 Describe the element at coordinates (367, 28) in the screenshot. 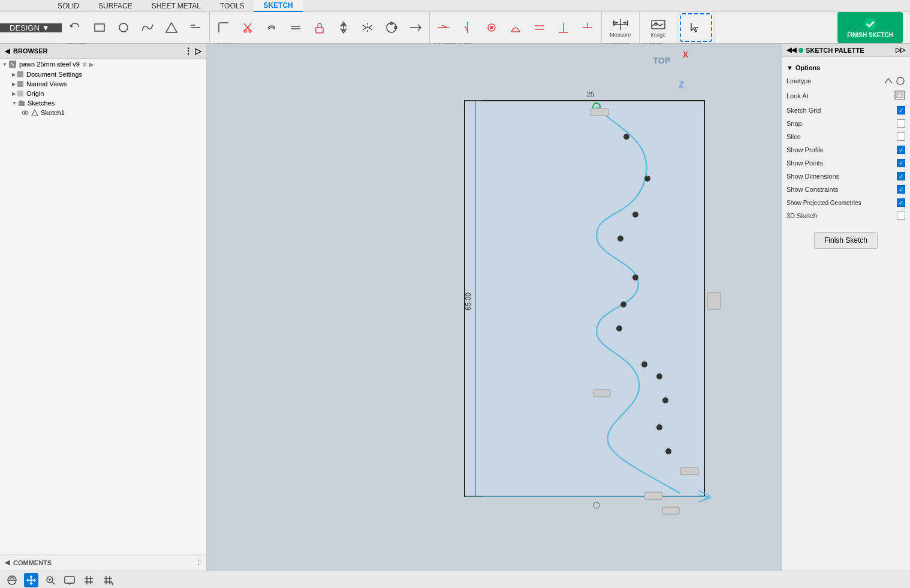

I see `mirror-btn` at that location.